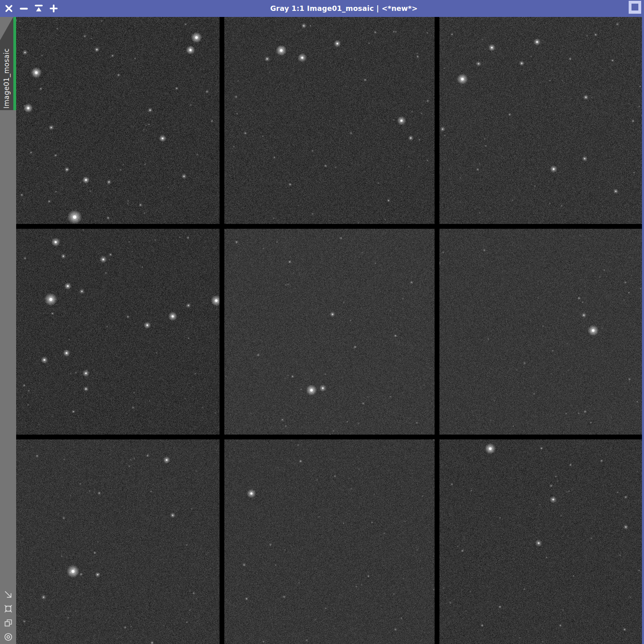 The image size is (644, 644). Describe the element at coordinates (8, 594) in the screenshot. I see `pan-button` at that location.